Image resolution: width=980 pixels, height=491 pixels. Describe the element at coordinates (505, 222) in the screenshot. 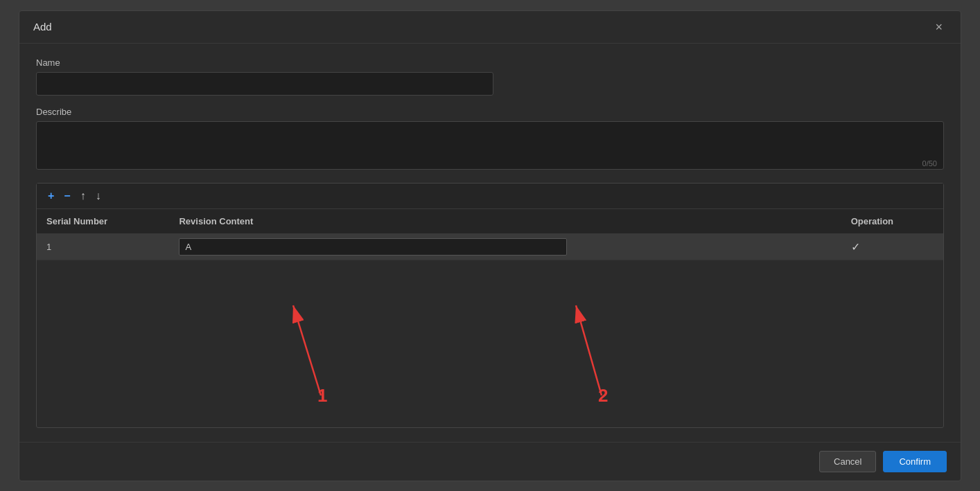

I see `col-content-header: Revision Content` at that location.